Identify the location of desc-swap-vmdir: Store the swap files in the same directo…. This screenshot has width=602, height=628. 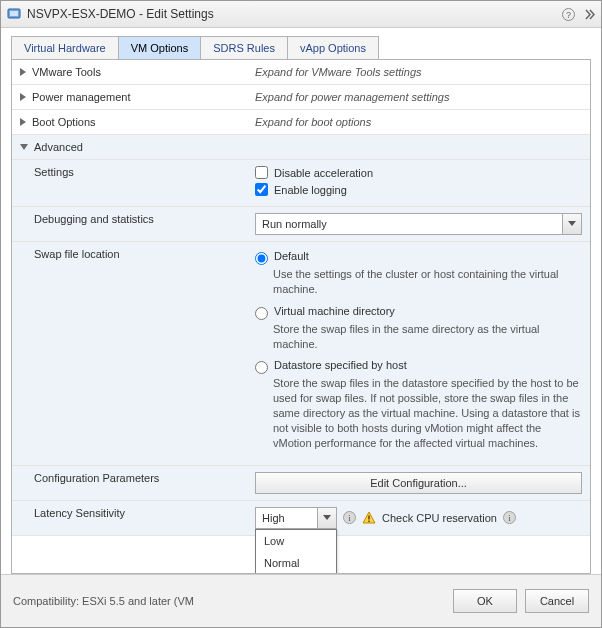
(428, 337).